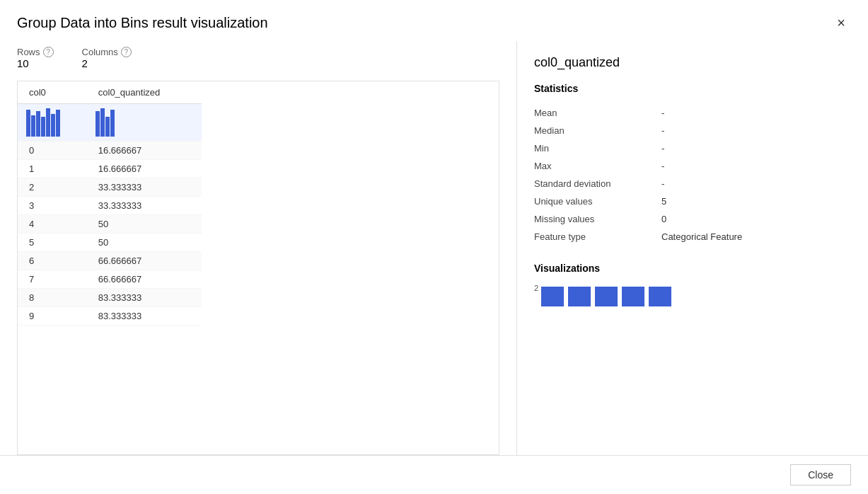 The image size is (868, 494). What do you see at coordinates (144, 93) in the screenshot?
I see `col0-quantized-header: col0_quantized` at bounding box center [144, 93].